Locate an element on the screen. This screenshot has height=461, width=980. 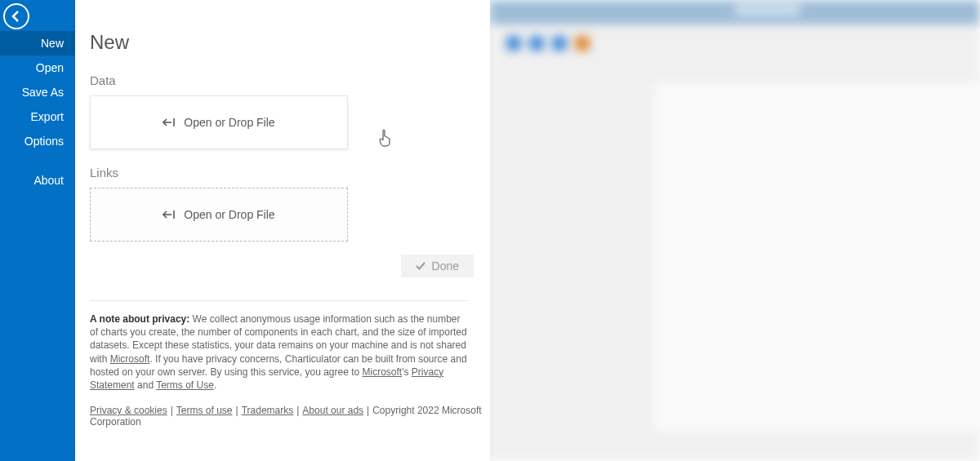
pointer-cursor-icon is located at coordinates (385, 138).